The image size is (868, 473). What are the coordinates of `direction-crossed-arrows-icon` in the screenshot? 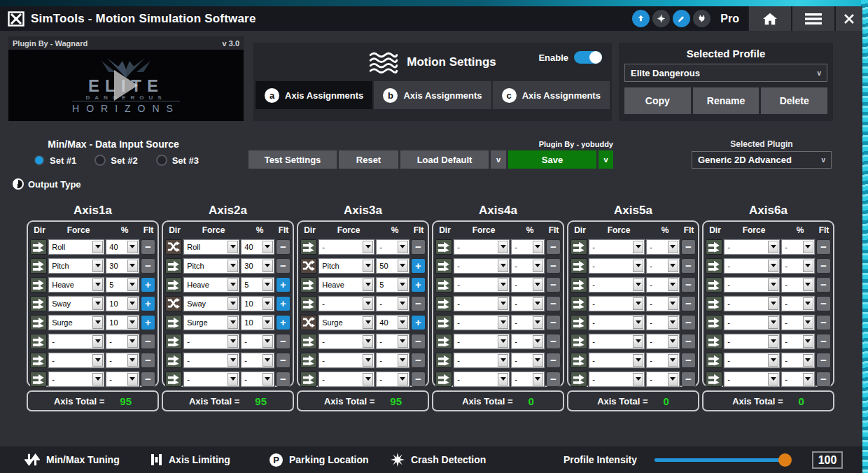 It's located at (309, 323).